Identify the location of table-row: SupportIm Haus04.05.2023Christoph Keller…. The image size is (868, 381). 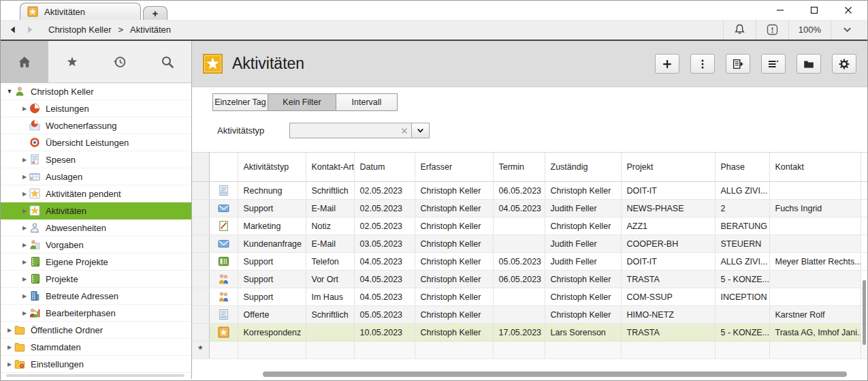
(530, 297).